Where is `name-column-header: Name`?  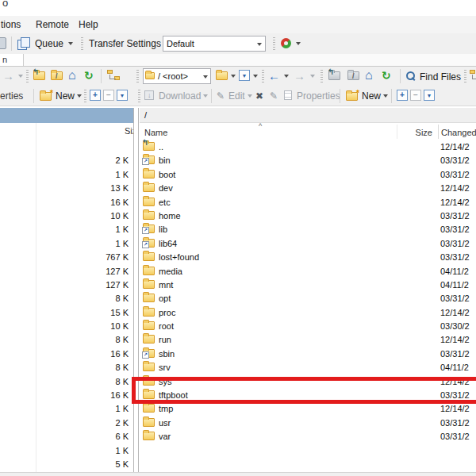
name-column-header: Name is located at coordinates (155, 132).